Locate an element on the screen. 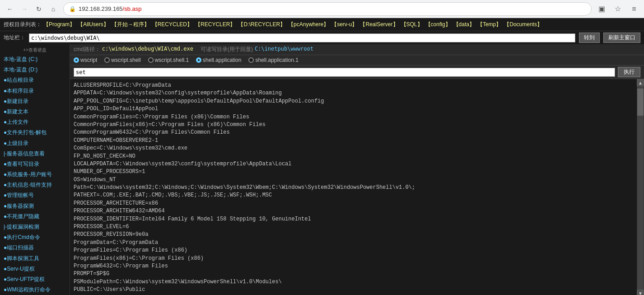 This screenshot has height=295, width=644. radio-wscript-circle is located at coordinates (76, 60).